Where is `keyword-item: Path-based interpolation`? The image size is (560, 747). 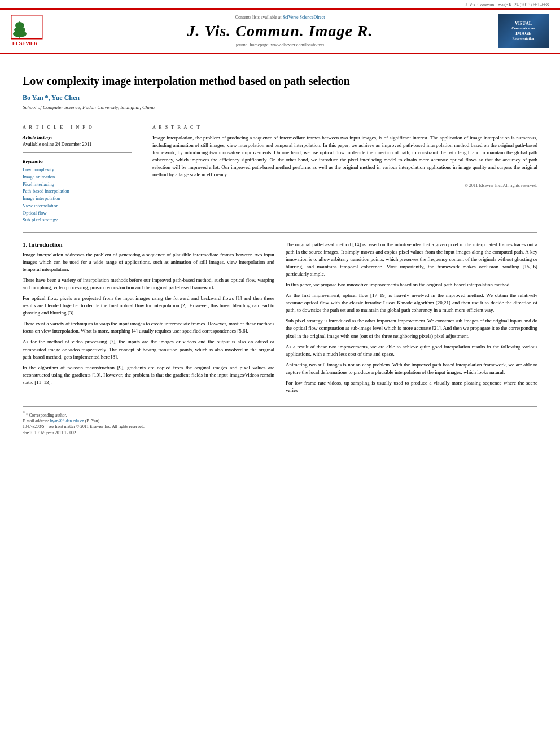 keyword-item: Path-based interpolation is located at coordinates (77, 191).